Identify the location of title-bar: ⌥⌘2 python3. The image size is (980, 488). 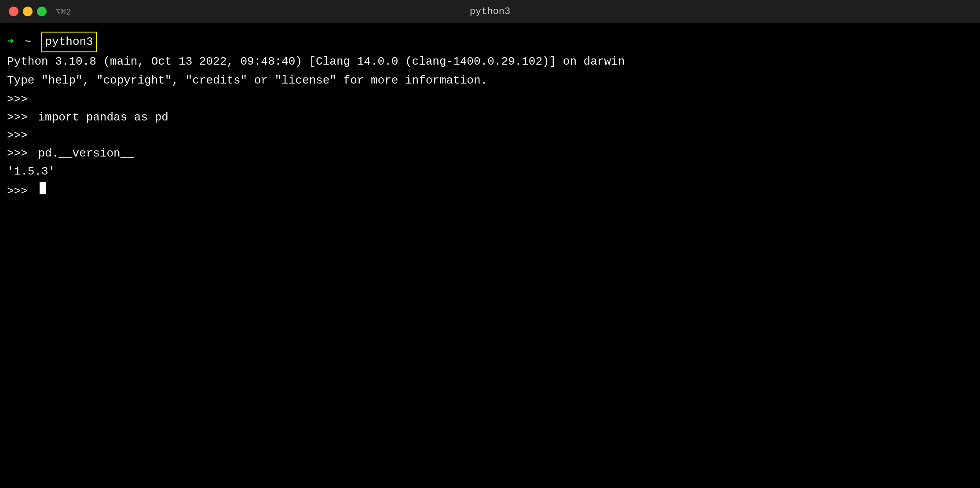
(490, 11).